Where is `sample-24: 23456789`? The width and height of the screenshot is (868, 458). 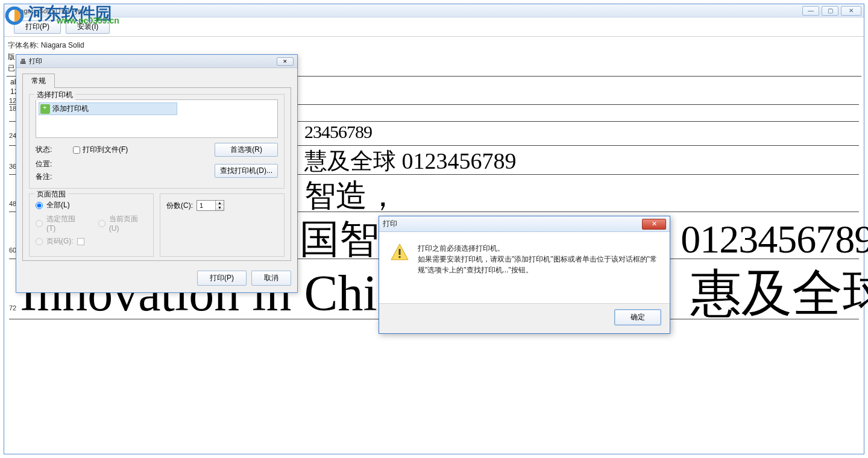 sample-24: 23456789 is located at coordinates (338, 132).